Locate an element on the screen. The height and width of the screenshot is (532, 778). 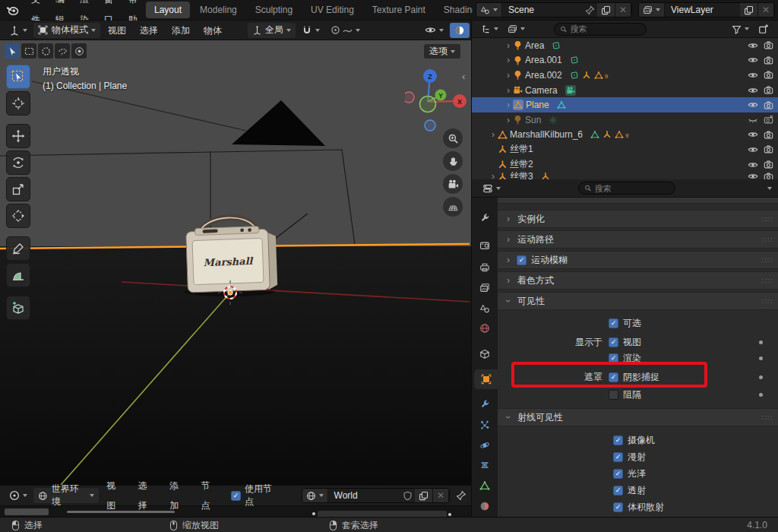
blender-logo-icon is located at coordinates (12, 11).